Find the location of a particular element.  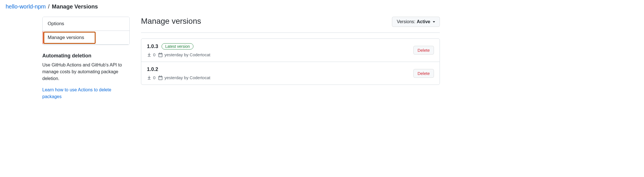

version-row: 1.0.3Latest version0yesterday by Coderto… is located at coordinates (290, 50).